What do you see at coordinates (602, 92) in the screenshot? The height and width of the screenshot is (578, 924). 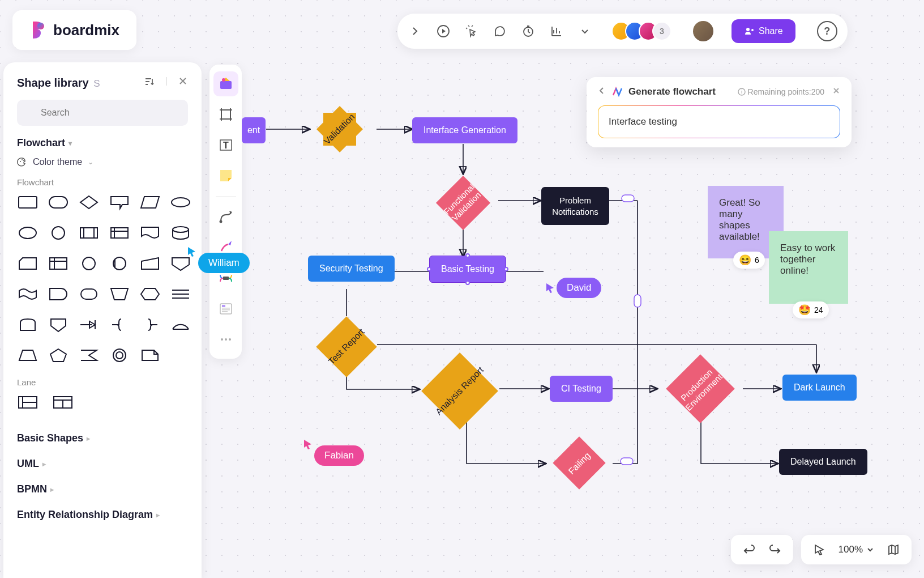 I see `back-icon` at bounding box center [602, 92].